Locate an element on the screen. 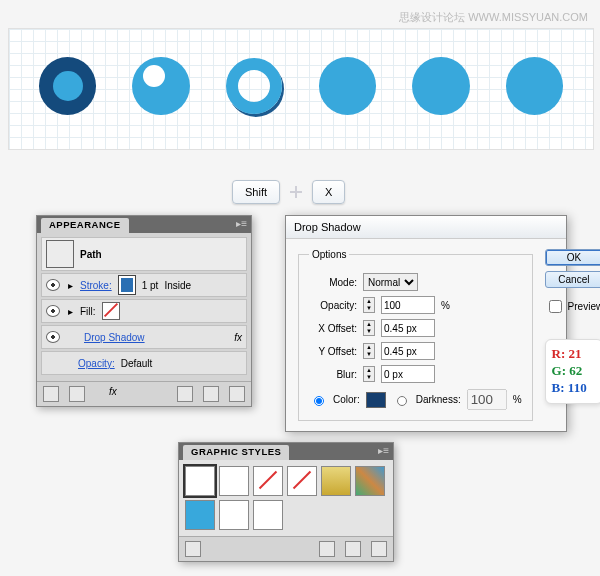 This screenshot has height=576, width=600. ok-button: OK is located at coordinates (572, 258).